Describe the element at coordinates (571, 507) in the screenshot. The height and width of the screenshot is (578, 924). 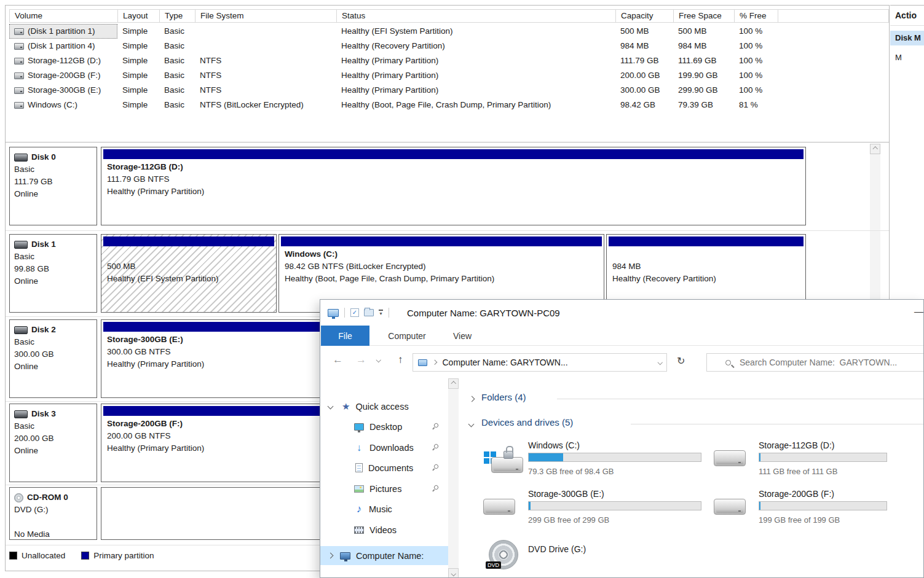
I see `drive-tile-storage-300gb: Storage-300GB (E:) 299 GB free of 299 GB` at that location.